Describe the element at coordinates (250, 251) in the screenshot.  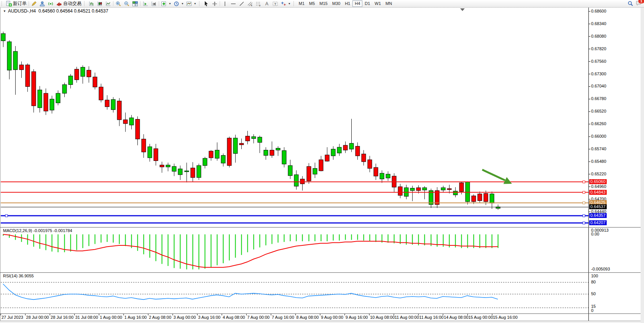
I see `macd-signal-line` at that location.